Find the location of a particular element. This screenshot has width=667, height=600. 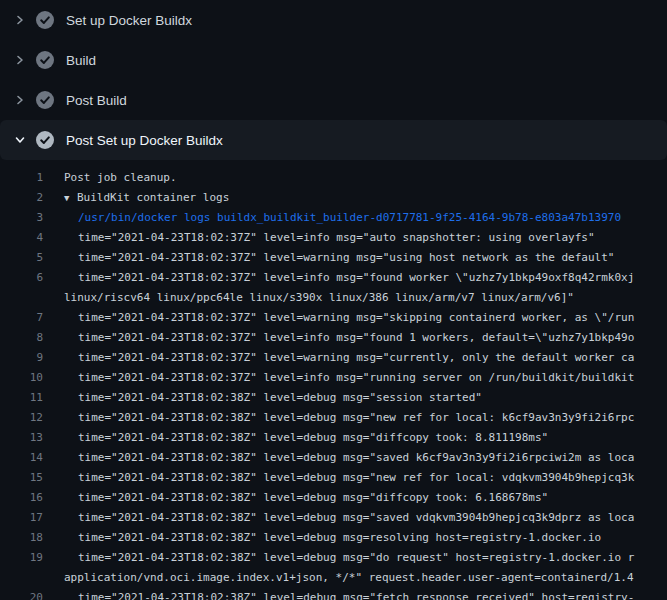

line-number: 15 is located at coordinates (22, 478).